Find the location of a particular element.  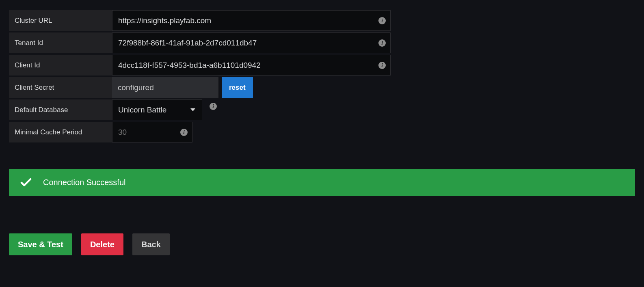

minimal-cache-row: Minimal Cache Period i is located at coordinates (322, 132).